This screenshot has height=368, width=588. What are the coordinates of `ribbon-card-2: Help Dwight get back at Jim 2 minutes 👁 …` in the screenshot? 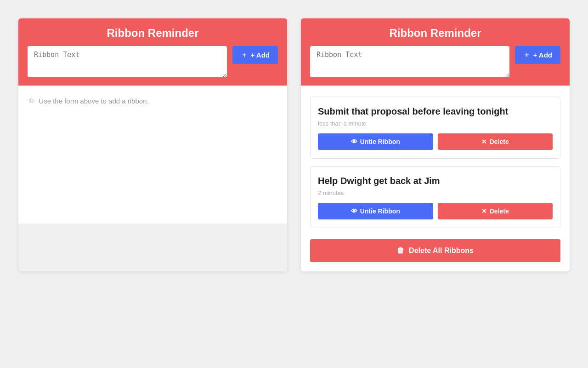 It's located at (435, 197).